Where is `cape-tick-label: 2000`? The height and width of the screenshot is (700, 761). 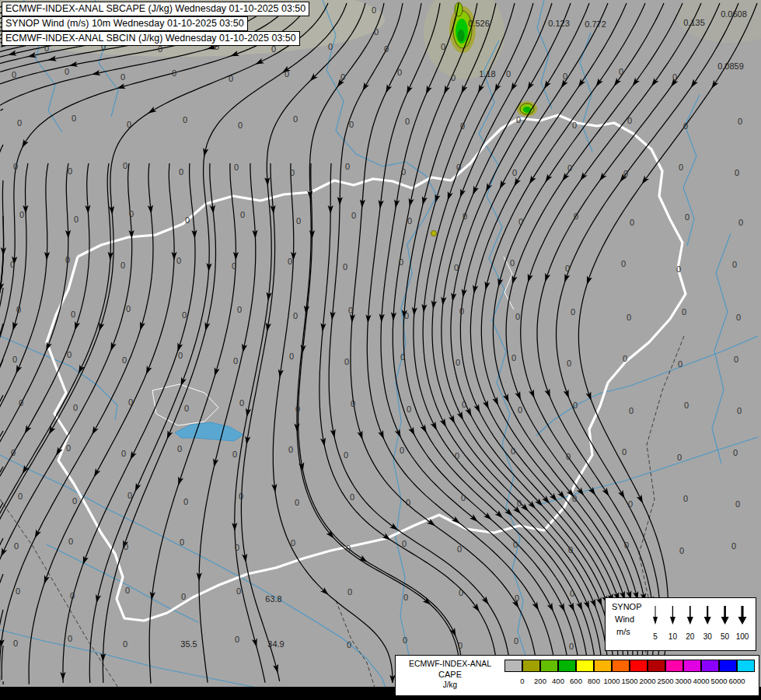 cape-tick-label: 2000 is located at coordinates (647, 681).